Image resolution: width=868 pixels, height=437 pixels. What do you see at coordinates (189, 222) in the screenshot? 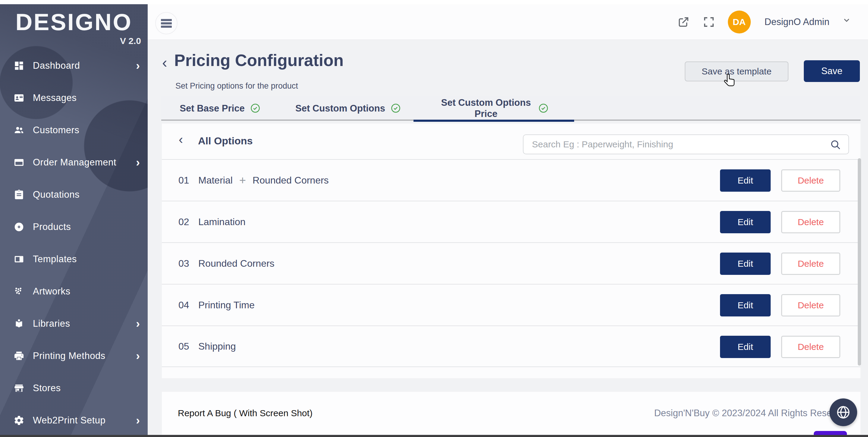
I see `row-number: 02` at bounding box center [189, 222].